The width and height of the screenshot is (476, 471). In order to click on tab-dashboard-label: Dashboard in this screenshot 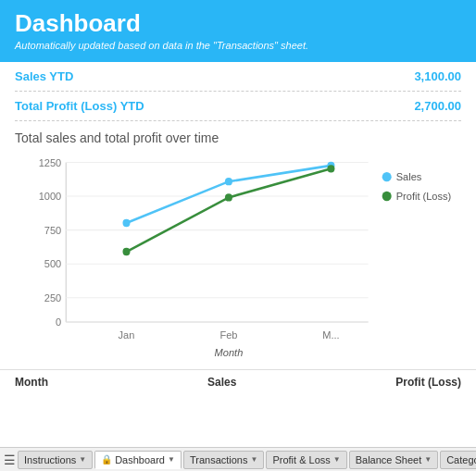, I will do `click(140, 460)`.